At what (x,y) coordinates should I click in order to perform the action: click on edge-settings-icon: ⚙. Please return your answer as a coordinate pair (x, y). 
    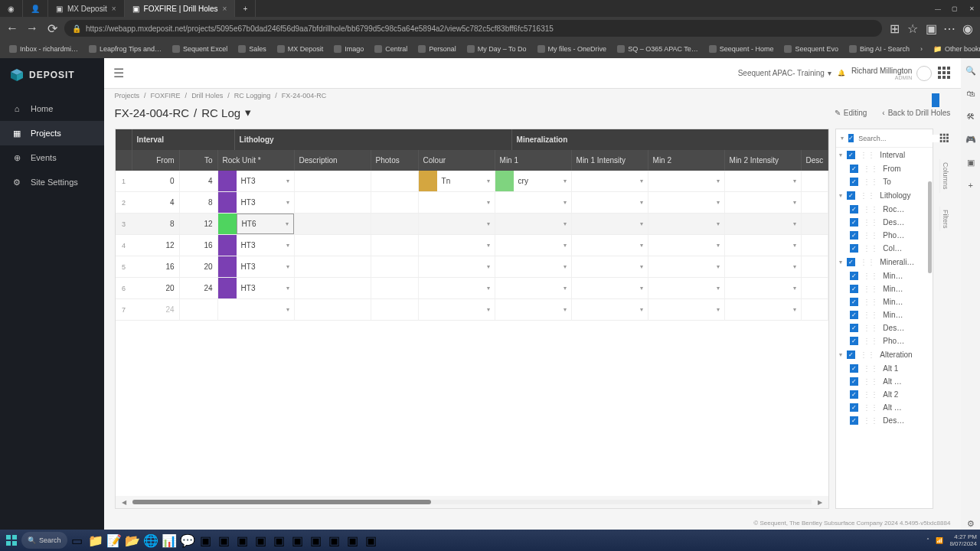
    Looking at the image, I should click on (971, 523).